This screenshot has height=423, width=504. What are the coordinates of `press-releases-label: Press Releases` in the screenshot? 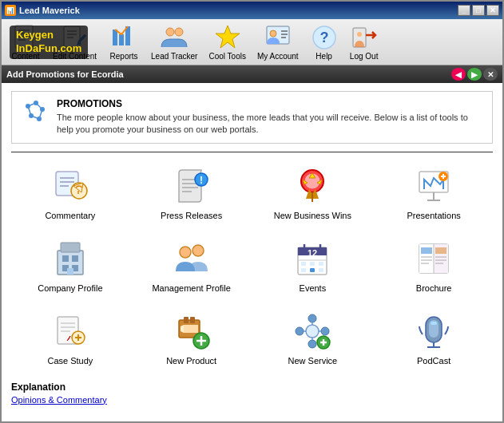 It's located at (192, 215).